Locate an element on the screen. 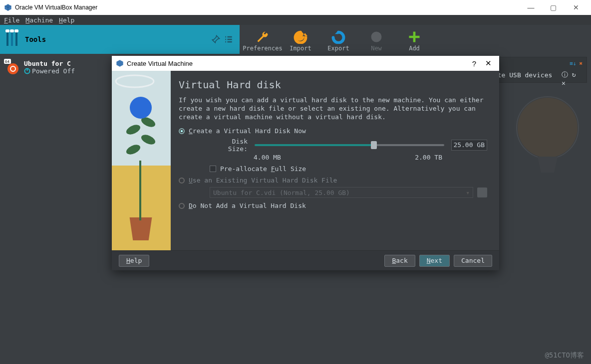  menu-machine: Machine is located at coordinates (39, 20).